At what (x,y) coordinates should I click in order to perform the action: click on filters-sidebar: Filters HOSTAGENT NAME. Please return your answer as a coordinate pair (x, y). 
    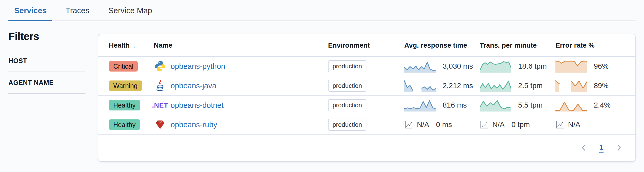
    Looking at the image, I should click on (47, 62).